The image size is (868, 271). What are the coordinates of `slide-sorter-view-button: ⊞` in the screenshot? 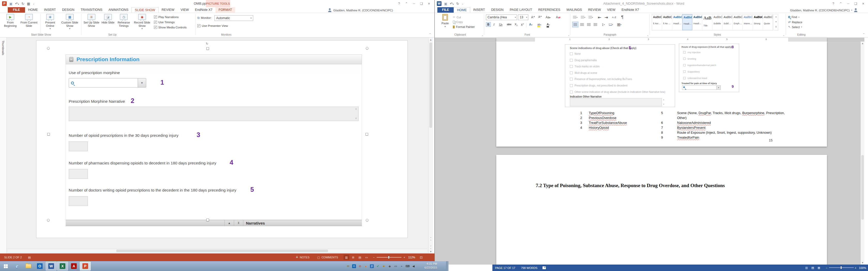 It's located at (353, 257).